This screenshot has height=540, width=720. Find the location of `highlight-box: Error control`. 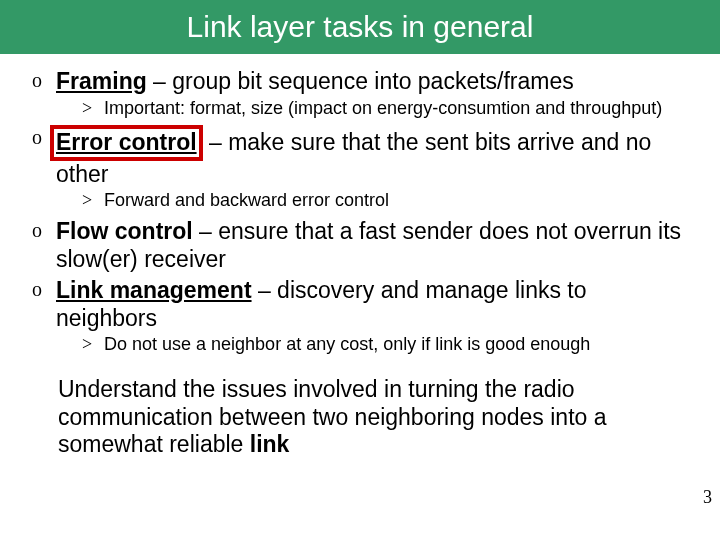

highlight-box: Error control is located at coordinates (126, 143).